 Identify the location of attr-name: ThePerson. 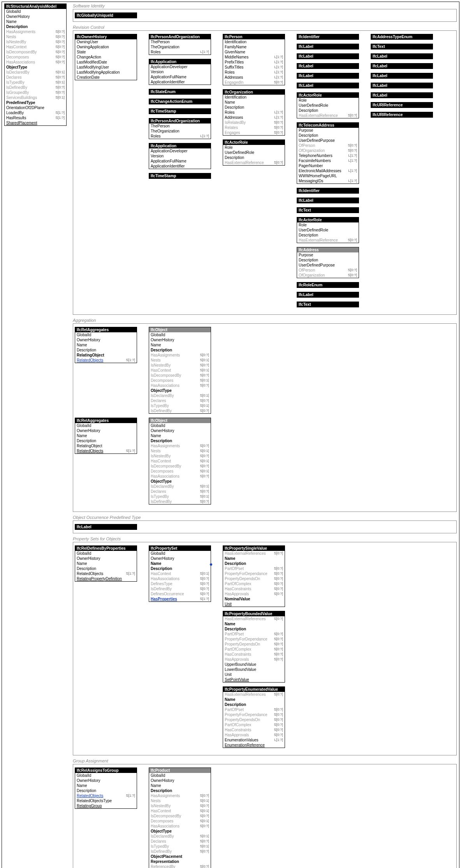
(160, 126).